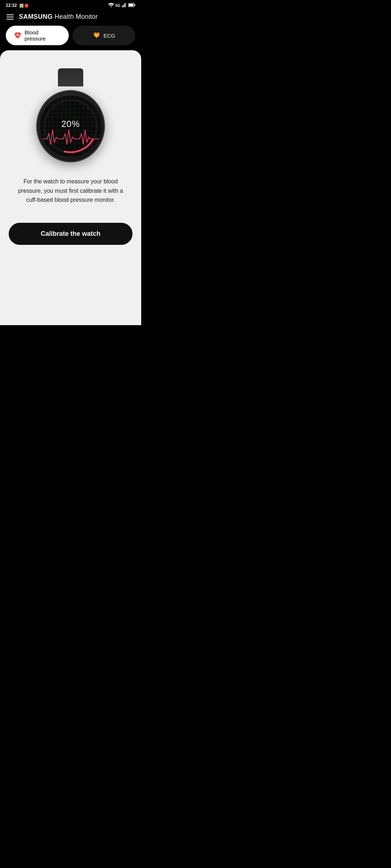  Describe the element at coordinates (71, 106) in the screenshot. I see `watch-illustration: 20%` at that location.